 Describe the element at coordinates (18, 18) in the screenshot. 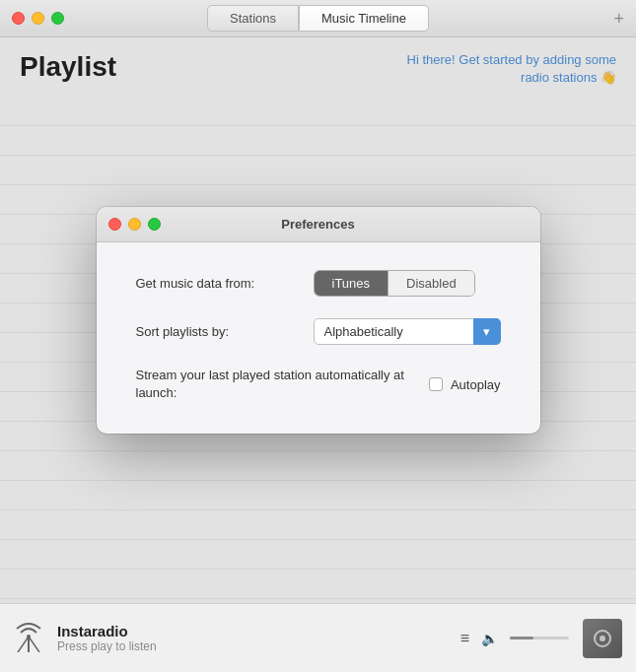

I see `close-button` at that location.